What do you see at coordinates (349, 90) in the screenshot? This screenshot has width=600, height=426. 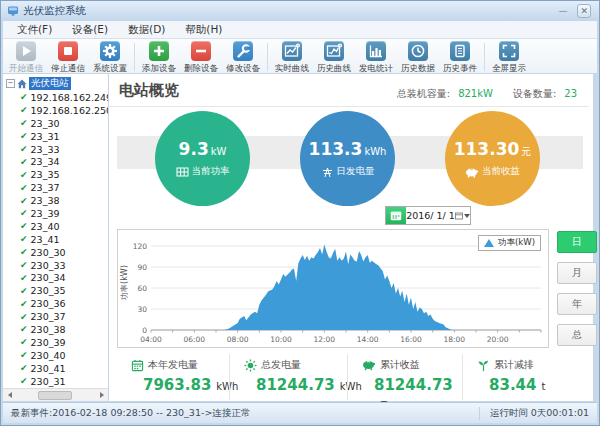 I see `overview-header: 电站概览 总装机容量:821kW 设备数量:23` at bounding box center [349, 90].